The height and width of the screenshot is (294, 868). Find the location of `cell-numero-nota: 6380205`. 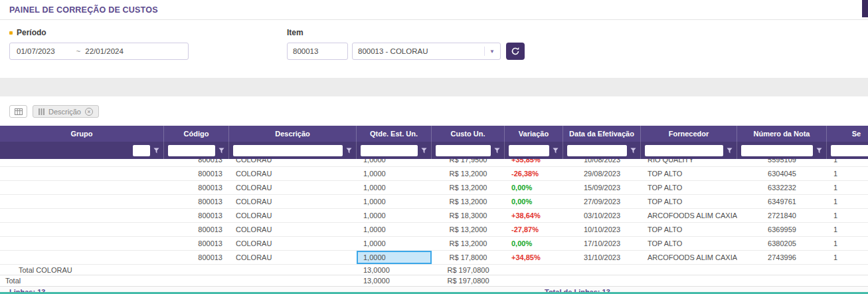

cell-numero-nota: 6380205 is located at coordinates (782, 243).